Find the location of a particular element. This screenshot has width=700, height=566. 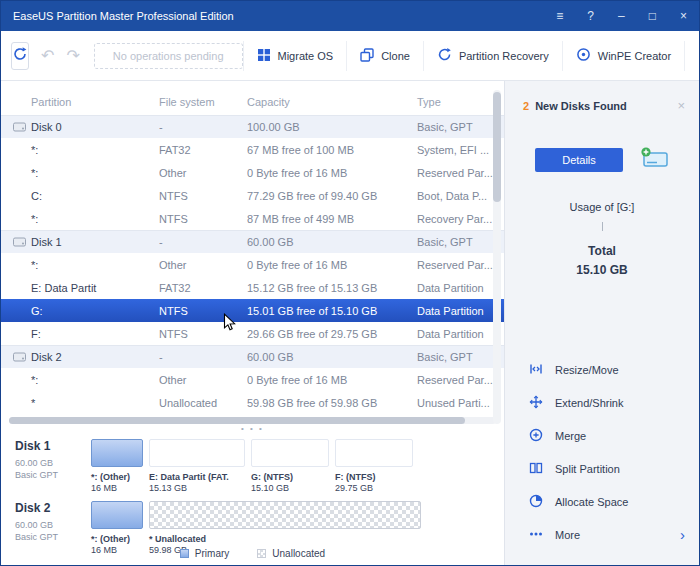

capacity-value: 15.12 GB free of 15.13 GB is located at coordinates (332, 288).